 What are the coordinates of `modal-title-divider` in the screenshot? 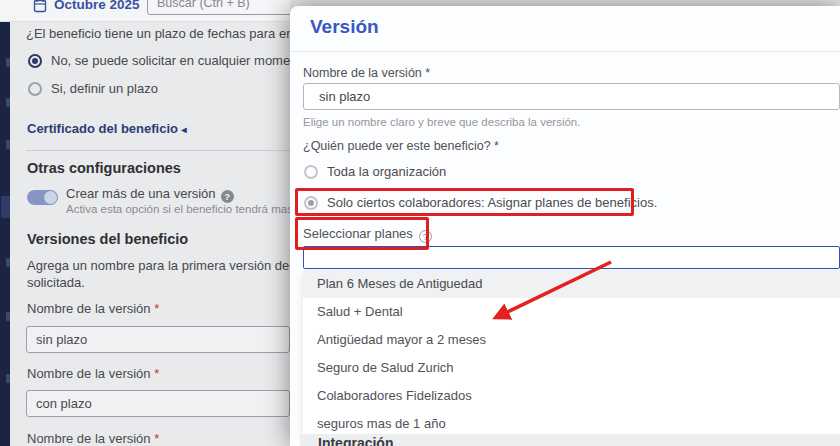 It's located at (565, 52).